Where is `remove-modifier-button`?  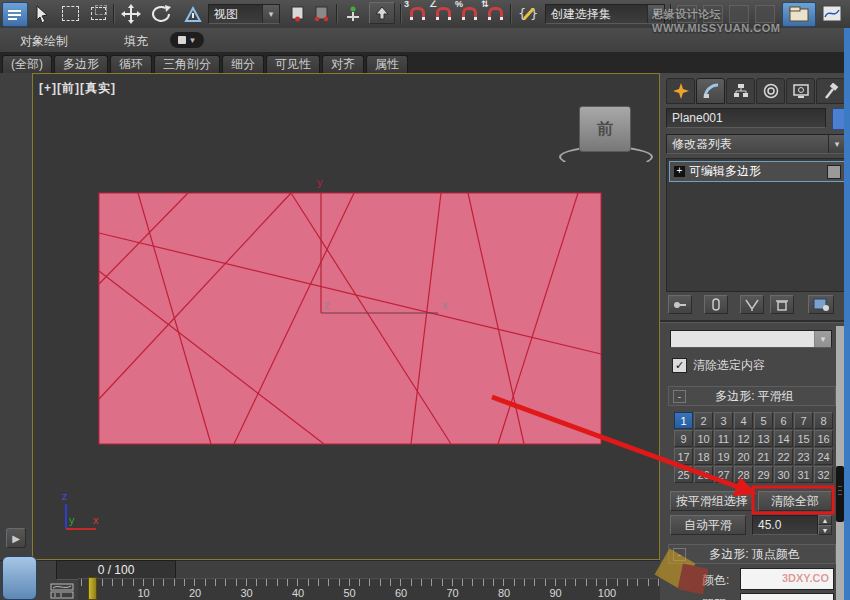
remove-modifier-button is located at coordinates (782, 304).